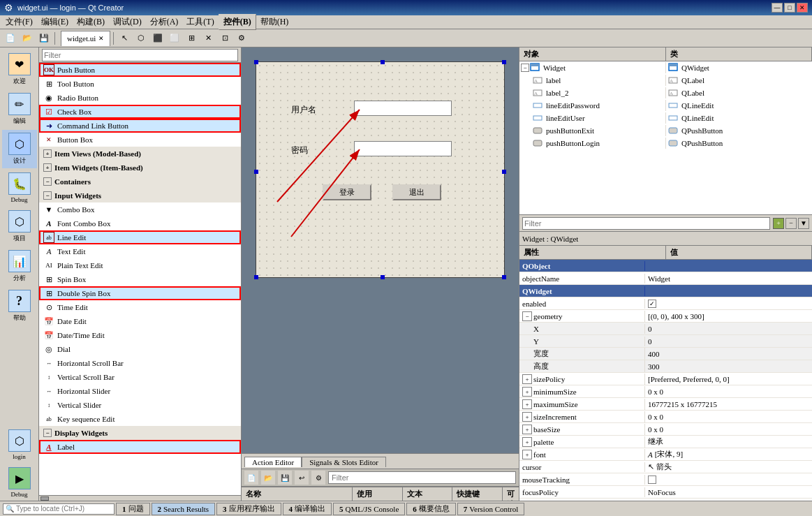 The width and height of the screenshot is (812, 516). Describe the element at coordinates (666, 417) in the screenshot. I see `prop-row-sizeincrement: + sizeIncrement 0 x 0` at that location.